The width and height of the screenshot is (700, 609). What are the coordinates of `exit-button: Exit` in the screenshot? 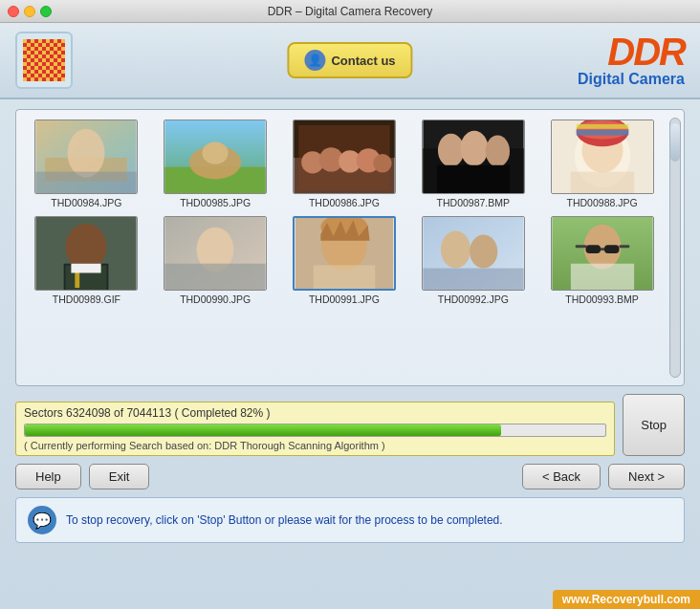 It's located at (120, 476).